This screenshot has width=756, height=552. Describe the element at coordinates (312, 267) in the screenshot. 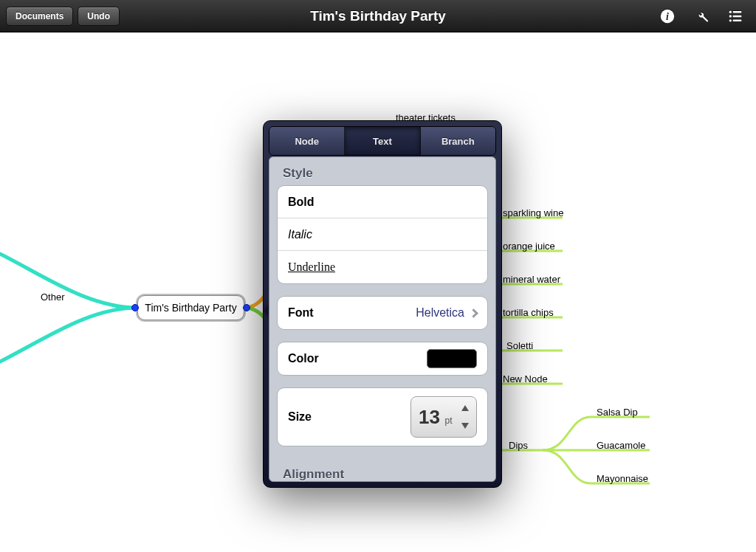

I see `style-underline-label: Underline` at that location.